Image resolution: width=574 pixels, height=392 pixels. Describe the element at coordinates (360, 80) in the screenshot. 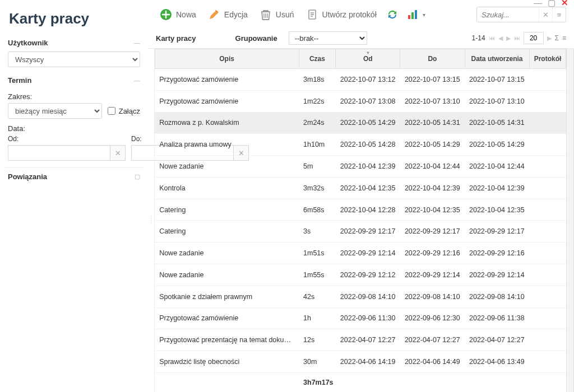

I see `table-row: Przygotować zamówienie3m18s2022-10-07 13…` at that location.